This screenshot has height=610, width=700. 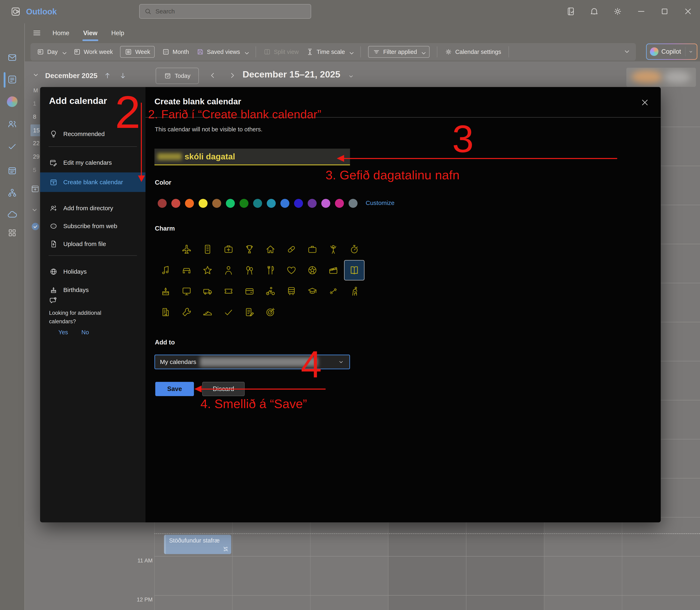 What do you see at coordinates (166, 270) in the screenshot?
I see `charm-music-note-icon` at bounding box center [166, 270].